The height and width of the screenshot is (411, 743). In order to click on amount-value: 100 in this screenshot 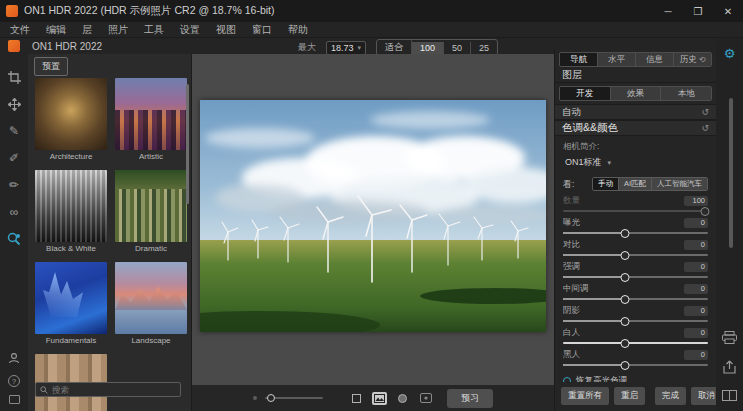, I will do `click(696, 201)`.